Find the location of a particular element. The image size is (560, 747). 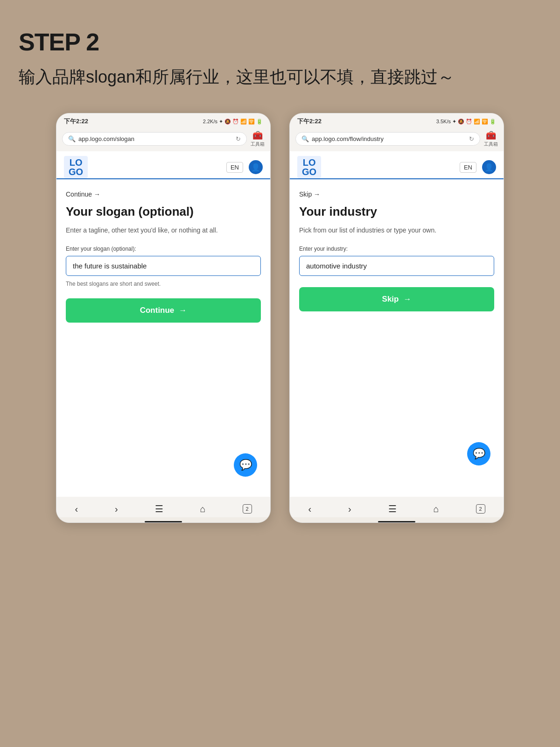

skip-button-label: Skip is located at coordinates (391, 299).